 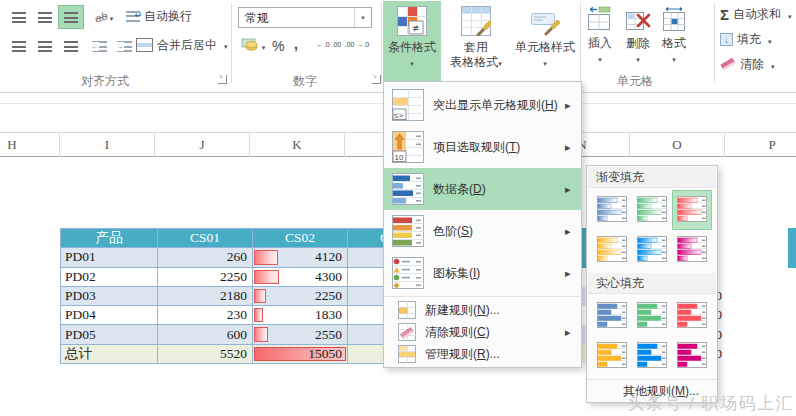 What do you see at coordinates (760, 145) in the screenshot?
I see `column-header-P: P` at bounding box center [760, 145].